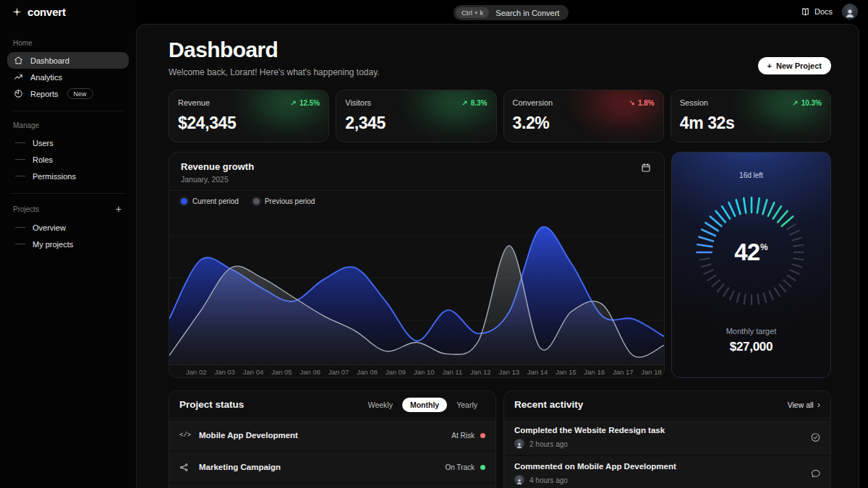  What do you see at coordinates (211, 405) in the screenshot?
I see `project-status-title: Project status` at bounding box center [211, 405].